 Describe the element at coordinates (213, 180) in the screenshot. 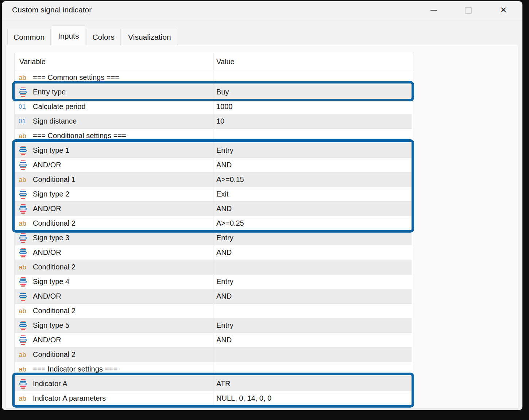

I see `table-row: abConditional 1A>=0.15` at that location.